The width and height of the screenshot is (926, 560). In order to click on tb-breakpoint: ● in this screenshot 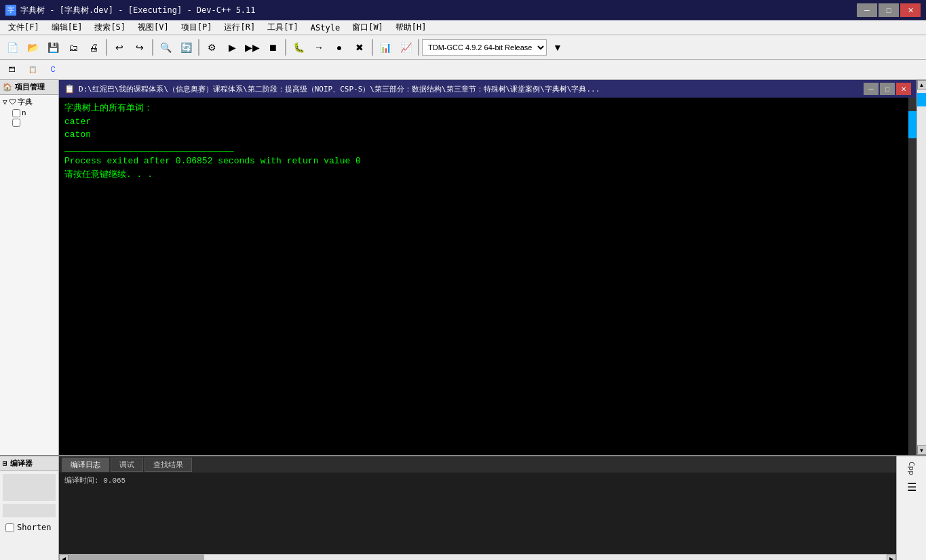, I will do `click(339, 47)`.